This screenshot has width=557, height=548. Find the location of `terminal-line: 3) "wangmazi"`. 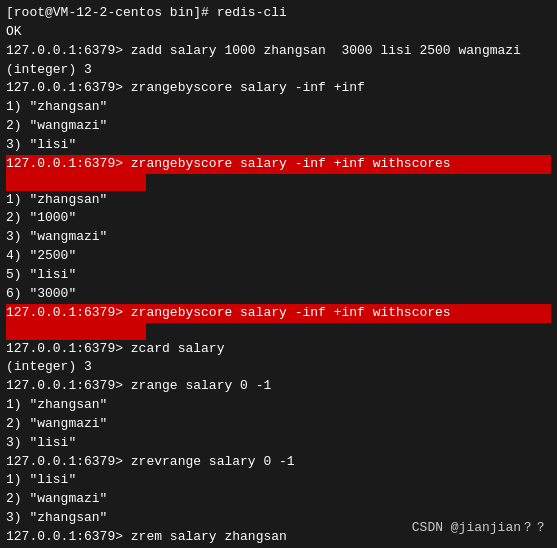

terminal-line: 3) "wangmazi" is located at coordinates (278, 238).